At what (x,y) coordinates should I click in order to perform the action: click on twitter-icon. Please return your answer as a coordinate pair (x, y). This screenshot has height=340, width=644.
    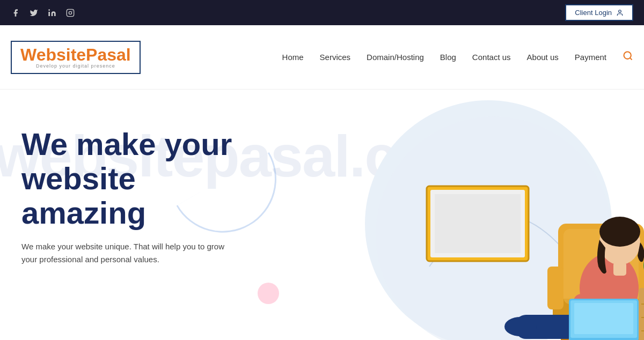
    Looking at the image, I should click on (34, 13).